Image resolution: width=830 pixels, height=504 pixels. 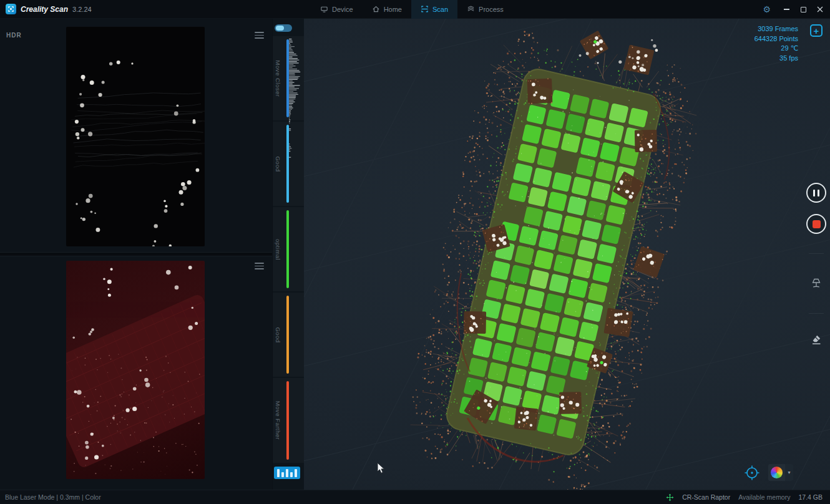 What do you see at coordinates (278, 420) in the screenshot?
I see `gauge-label-move-farther: Move Farther` at bounding box center [278, 420].